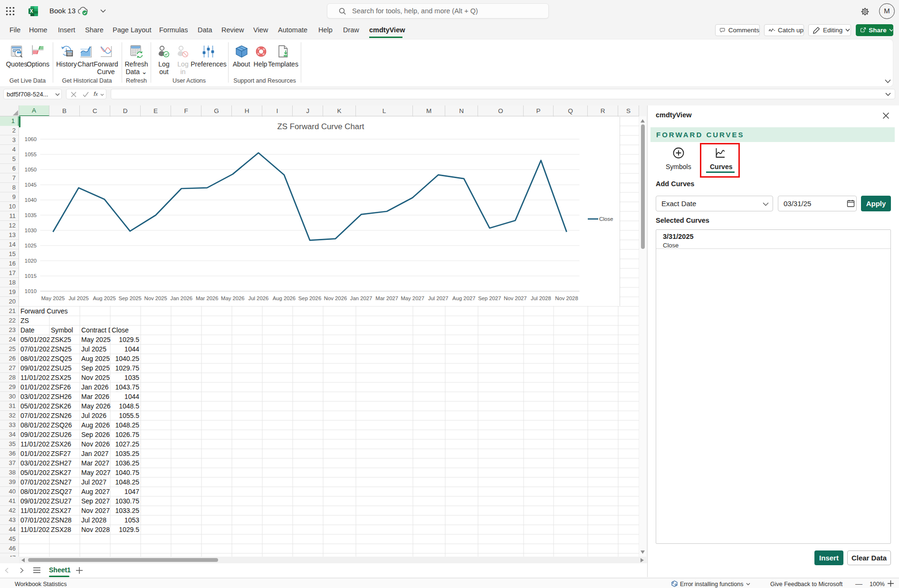 This screenshot has height=588, width=899. I want to click on svg-text: Nov 2027, so click(515, 298).